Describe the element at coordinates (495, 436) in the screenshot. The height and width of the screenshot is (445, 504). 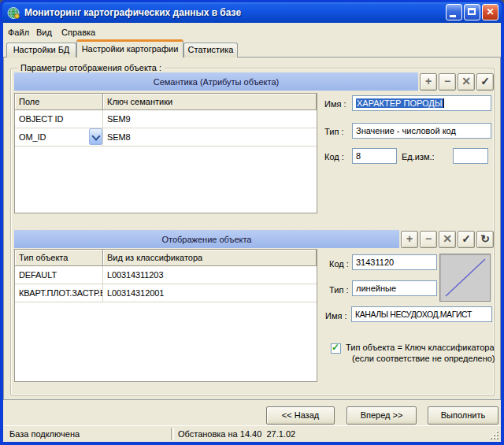
I see `resize-grip` at that location.